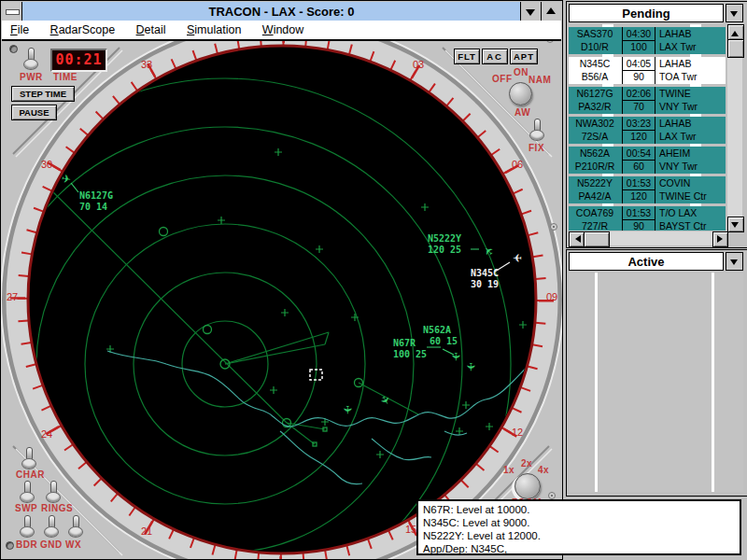 The image size is (747, 560). What do you see at coordinates (43, 93) in the screenshot?
I see `step-time-button: STEP TIME` at bounding box center [43, 93].